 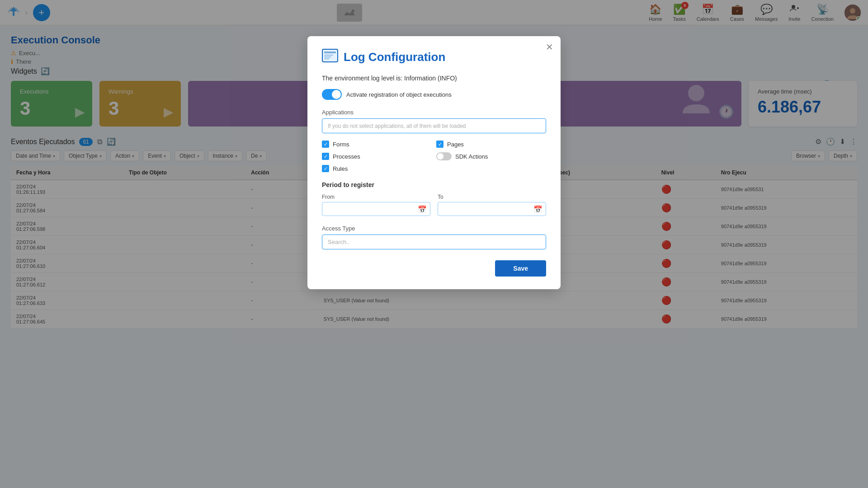 What do you see at coordinates (434, 229) in the screenshot?
I see `access-type-label: Access Type` at bounding box center [434, 229].